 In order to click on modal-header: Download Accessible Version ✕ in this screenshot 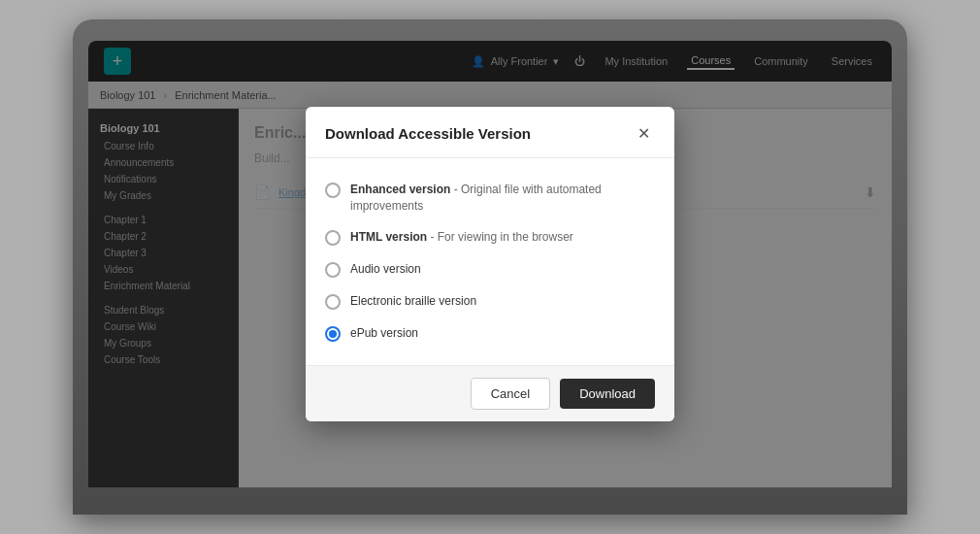, I will do `click(490, 132)`.